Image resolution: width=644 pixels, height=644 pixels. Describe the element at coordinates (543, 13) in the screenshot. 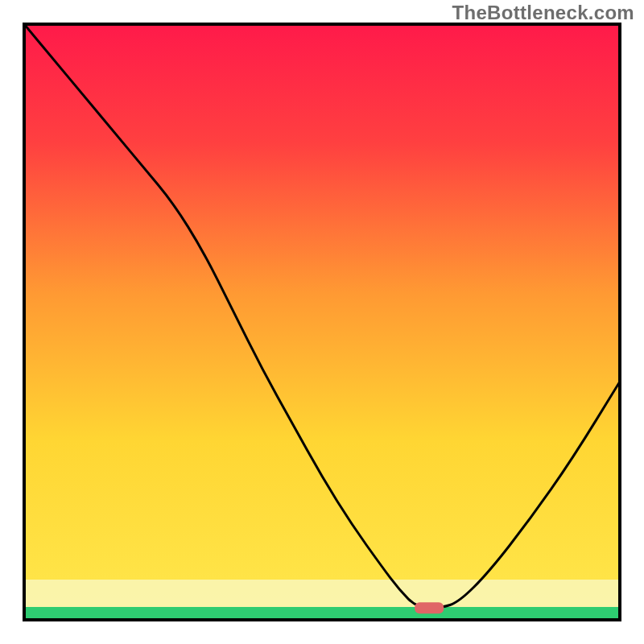

I see `watermark-text: TheBottleneck.com` at that location.